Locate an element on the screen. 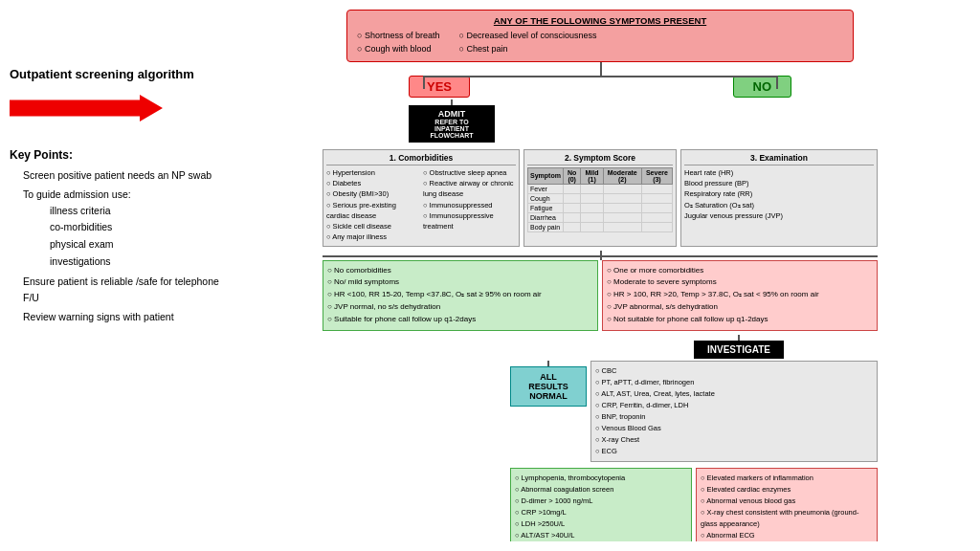 The height and width of the screenshot is (551, 980). abnormal-item: ○ D-dimer > 1000 ng/mL is located at coordinates (601, 501).